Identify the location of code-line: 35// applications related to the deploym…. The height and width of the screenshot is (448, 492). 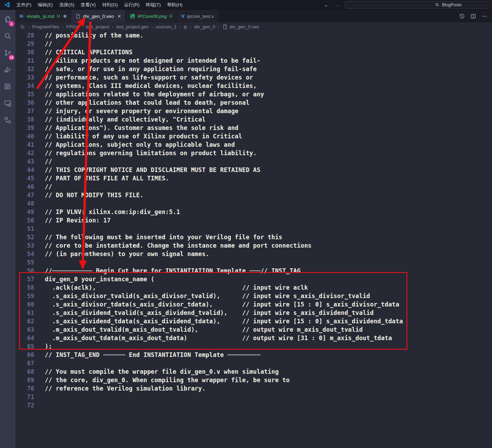
(254, 94).